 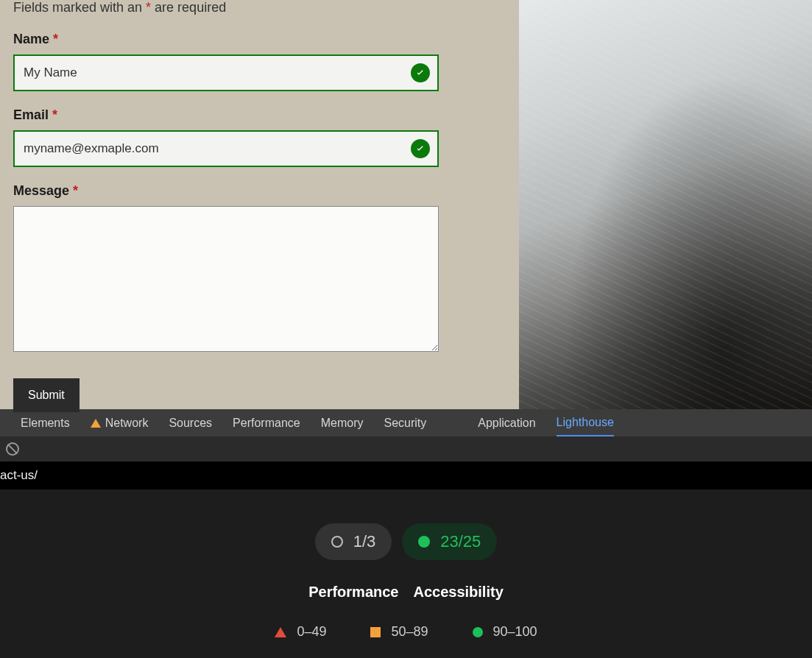 What do you see at coordinates (375, 632) in the screenshot?
I see `square-orange-icon` at bounding box center [375, 632].